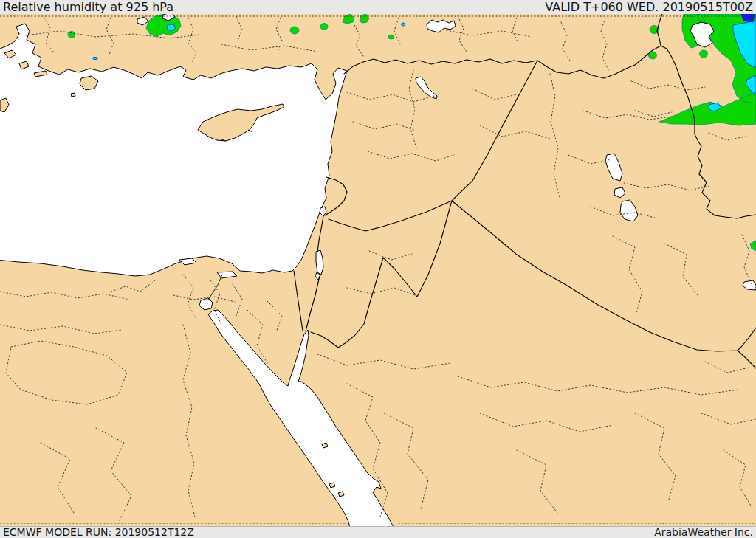 This screenshot has width=756, height=538. Describe the element at coordinates (649, 7) in the screenshot. I see `valid-time-label: VALID T+060 WED. 20190515T00Z` at that location.